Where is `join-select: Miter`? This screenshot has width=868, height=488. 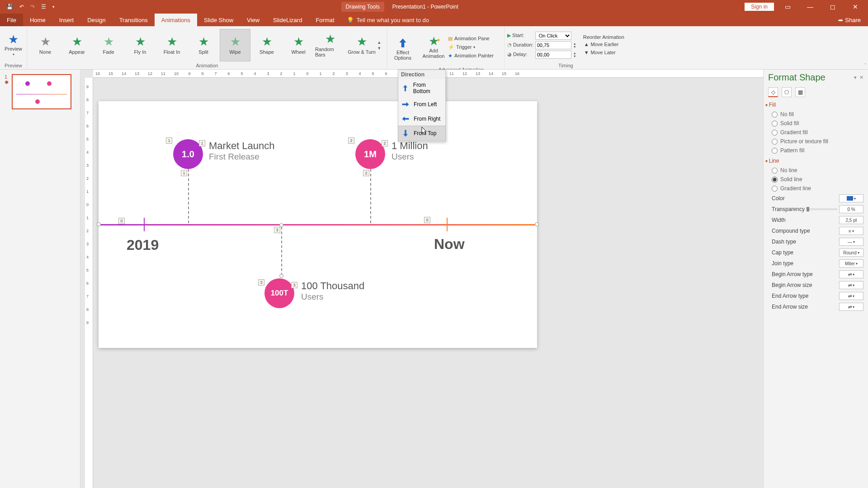
join-select: Miter is located at coordinates (851, 263).